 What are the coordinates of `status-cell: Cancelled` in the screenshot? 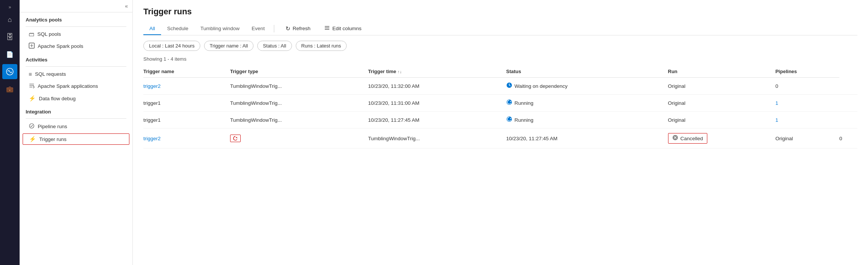 It's located at (722, 139).